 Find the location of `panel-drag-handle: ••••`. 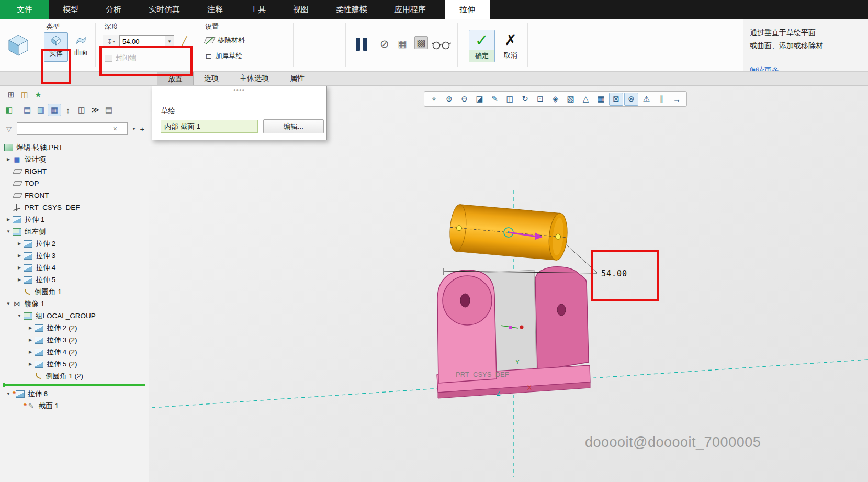

panel-drag-handle: •••• is located at coordinates (240, 90).